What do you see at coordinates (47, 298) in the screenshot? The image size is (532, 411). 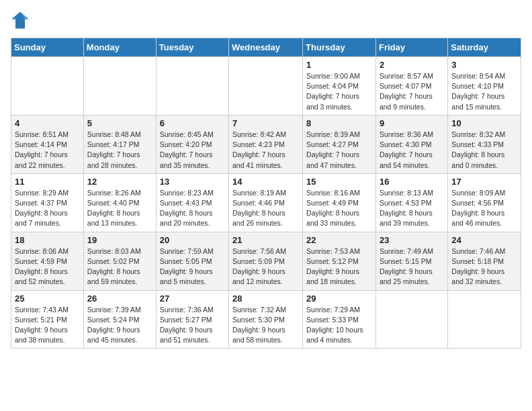 I see `day-number: 25` at bounding box center [47, 298].